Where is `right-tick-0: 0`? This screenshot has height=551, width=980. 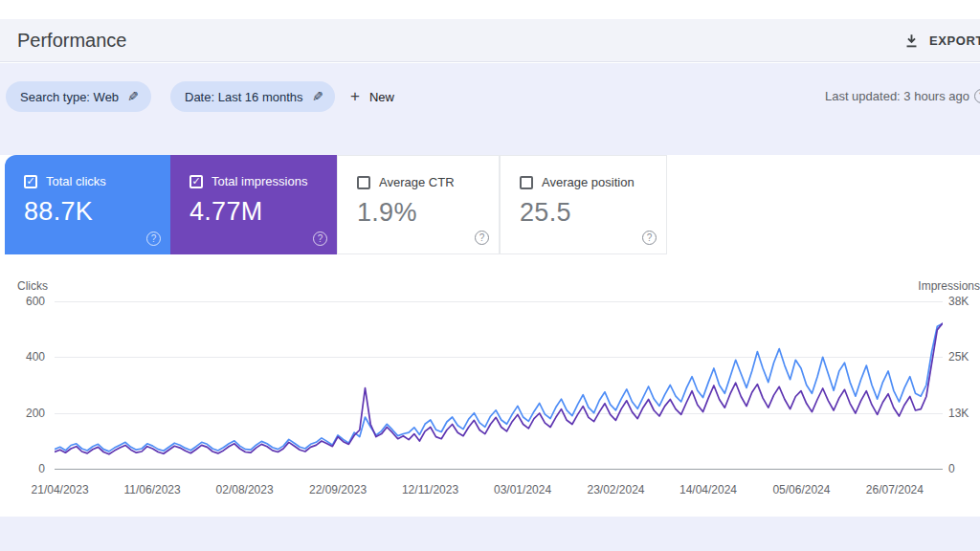 right-tick-0: 0 is located at coordinates (951, 469).